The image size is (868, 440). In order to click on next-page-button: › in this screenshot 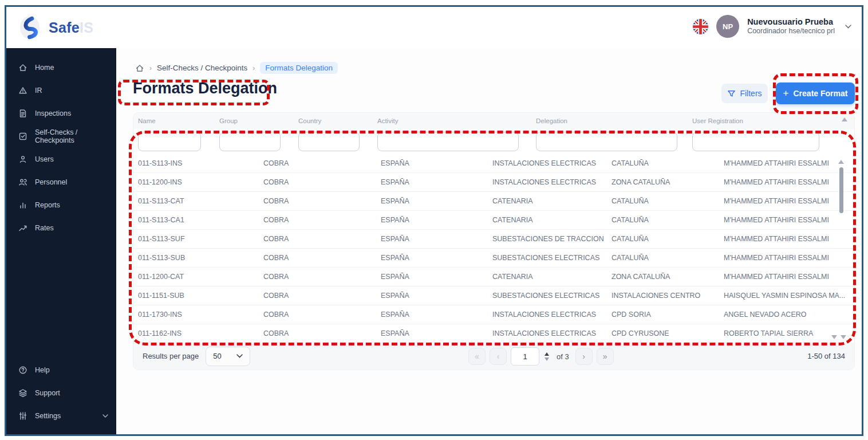, I will do `click(584, 356)`.